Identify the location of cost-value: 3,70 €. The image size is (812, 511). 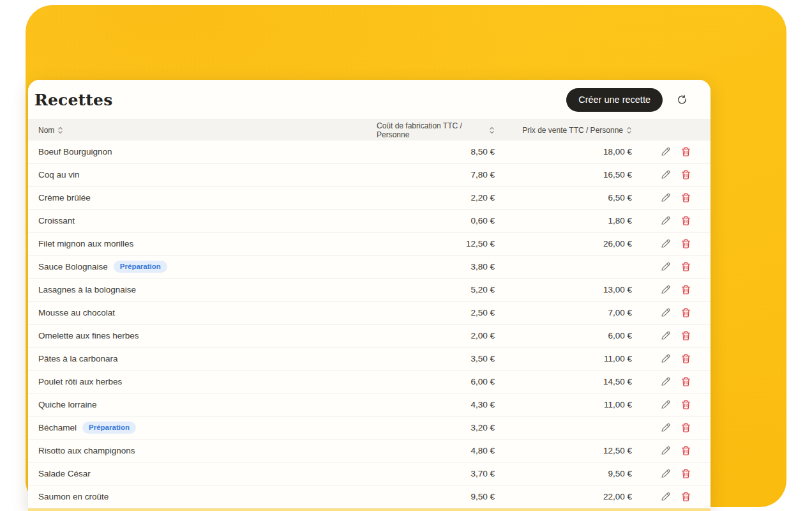
(435, 474).